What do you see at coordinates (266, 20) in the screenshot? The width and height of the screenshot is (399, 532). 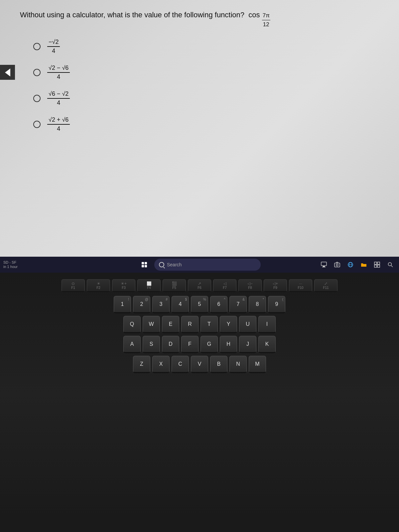 I see `function-fraction: 7π 12` at bounding box center [266, 20].